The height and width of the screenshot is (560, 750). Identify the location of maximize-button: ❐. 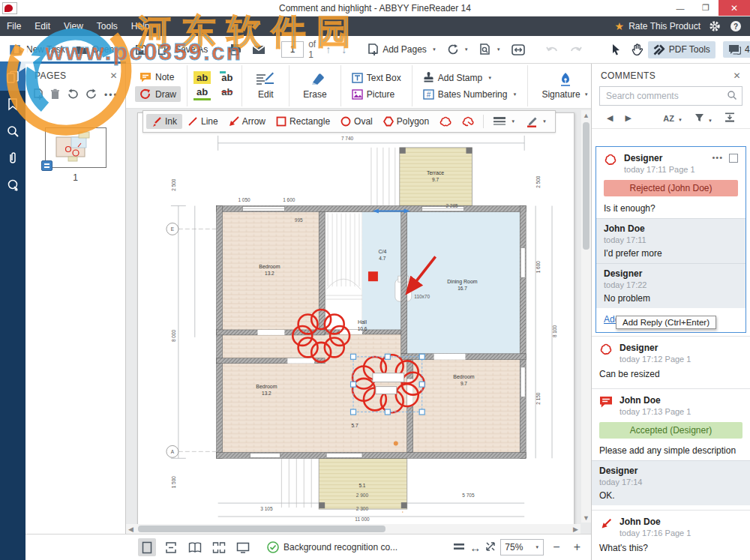
(706, 7).